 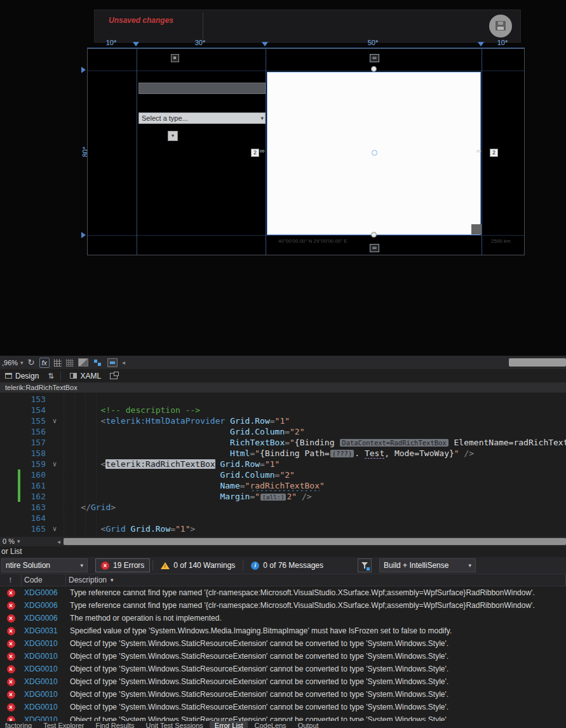 I want to click on code-line: 155∨ <telerik:HtmlDataProvider Grid.Row=…, so click(x=283, y=421).